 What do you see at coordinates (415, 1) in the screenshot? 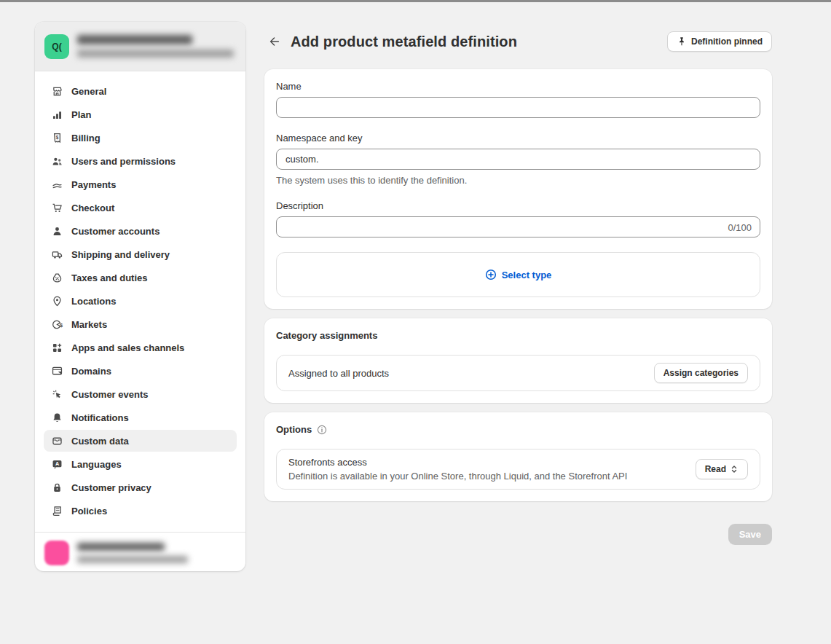
I see `window-top-strip` at bounding box center [415, 1].